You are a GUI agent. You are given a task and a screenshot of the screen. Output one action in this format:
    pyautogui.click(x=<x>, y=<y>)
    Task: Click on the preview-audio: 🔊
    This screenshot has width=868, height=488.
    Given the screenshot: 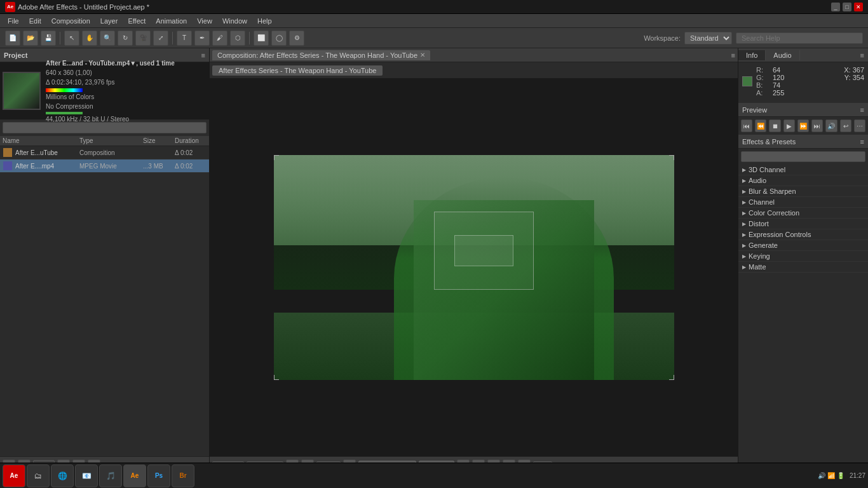 What is the action you would take?
    pyautogui.click(x=831, y=126)
    